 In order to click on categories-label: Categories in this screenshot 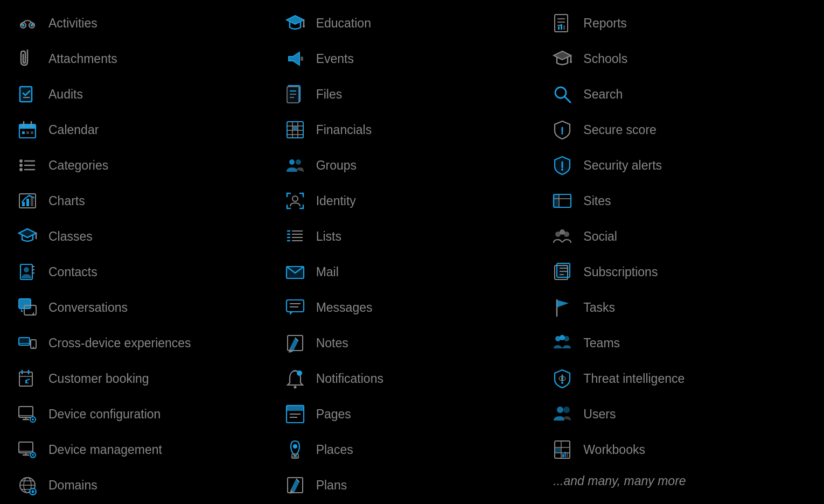, I will do `click(79, 166)`.